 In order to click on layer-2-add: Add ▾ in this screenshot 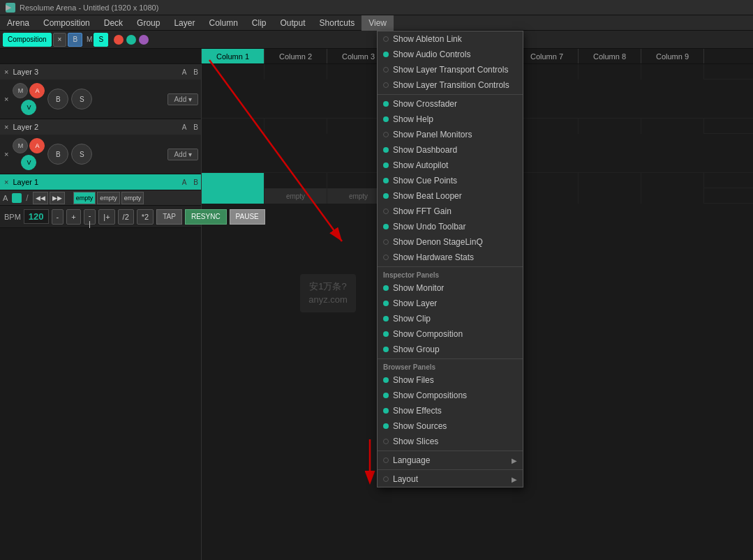, I will do `click(183, 155)`.